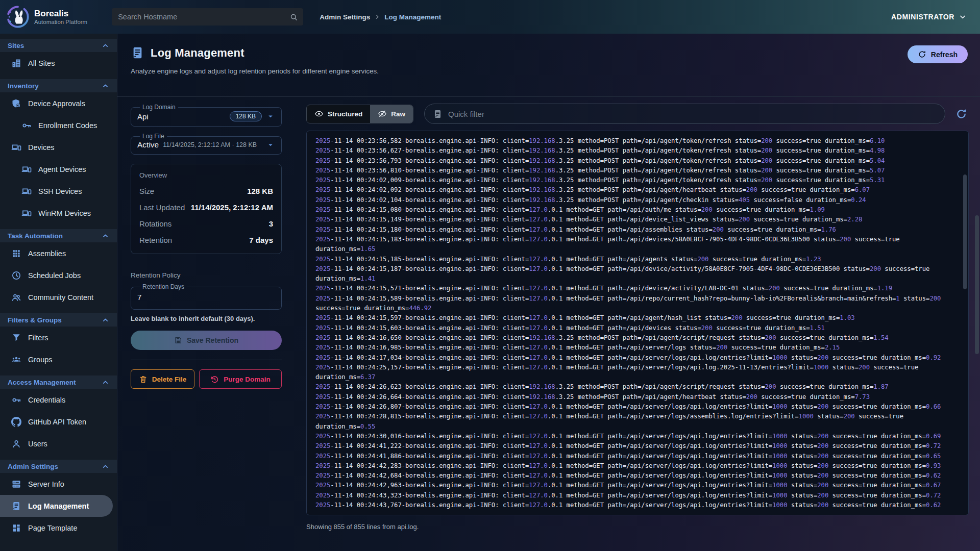 This screenshot has height=551, width=980. I want to click on sidebar-item-groups: Groups, so click(58, 359).